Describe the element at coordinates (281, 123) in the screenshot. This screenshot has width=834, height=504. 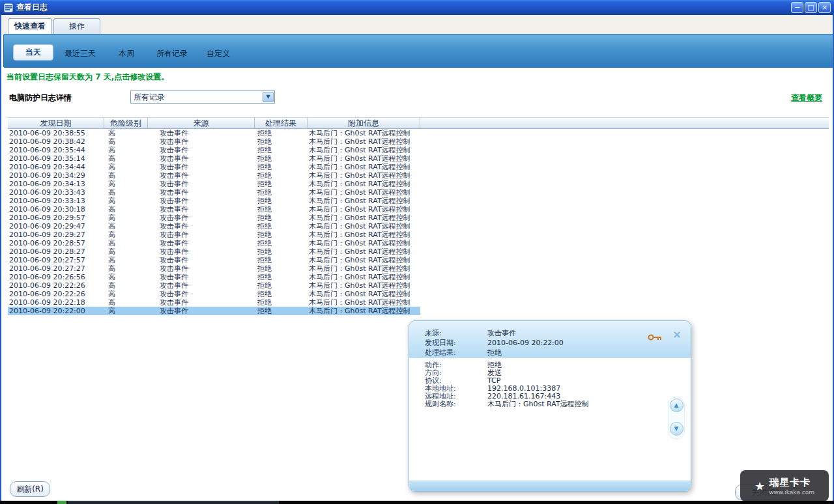
I see `column-header-result: 处理结果` at that location.